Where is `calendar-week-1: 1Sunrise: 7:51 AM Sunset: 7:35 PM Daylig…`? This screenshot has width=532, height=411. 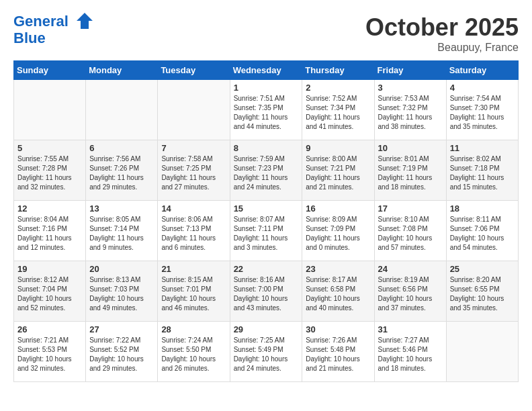
calendar-week-1: 1Sunrise: 7:51 AM Sunset: 7:35 PM Daylig… is located at coordinates (266, 110).